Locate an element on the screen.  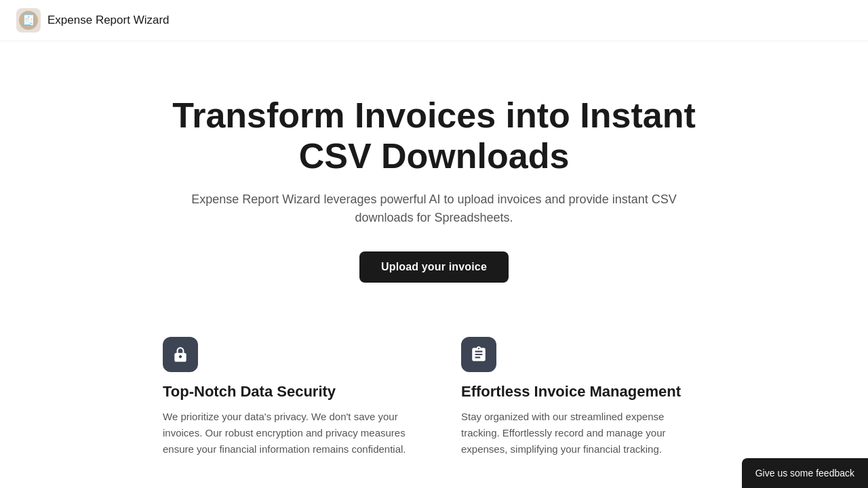
app-logo: 🧾 is located at coordinates (28, 20).